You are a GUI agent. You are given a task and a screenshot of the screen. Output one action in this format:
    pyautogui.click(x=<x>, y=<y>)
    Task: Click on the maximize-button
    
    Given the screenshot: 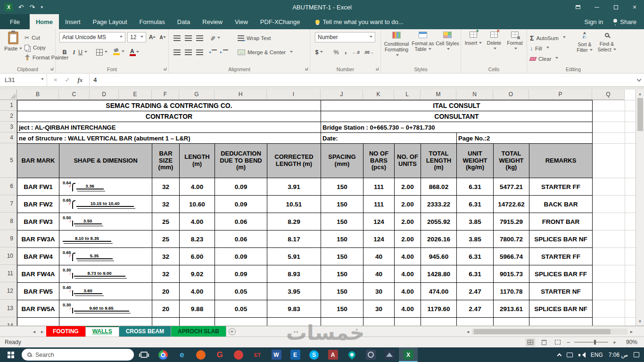 What is the action you would take?
    pyautogui.click(x=616, y=7)
    